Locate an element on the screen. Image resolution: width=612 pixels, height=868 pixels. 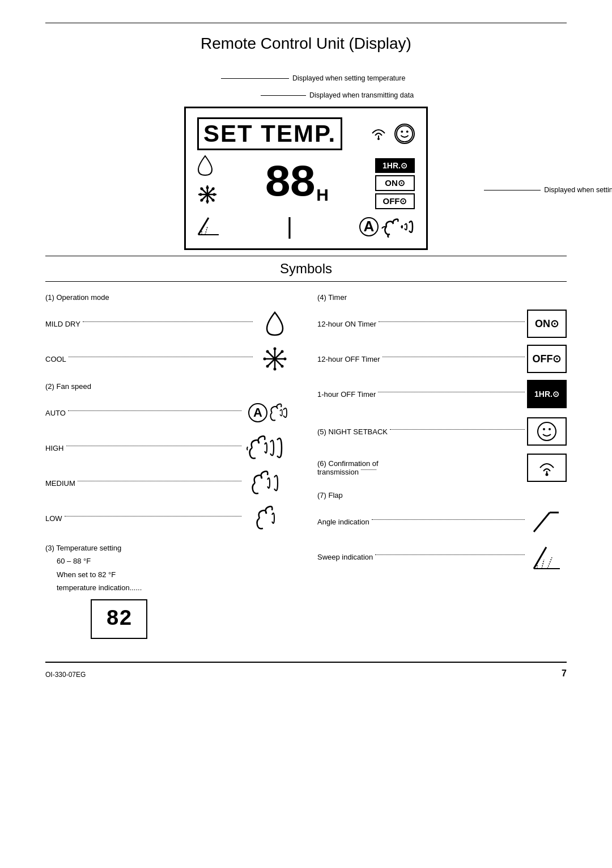
auto-fan-icon: A is located at coordinates (269, 413).